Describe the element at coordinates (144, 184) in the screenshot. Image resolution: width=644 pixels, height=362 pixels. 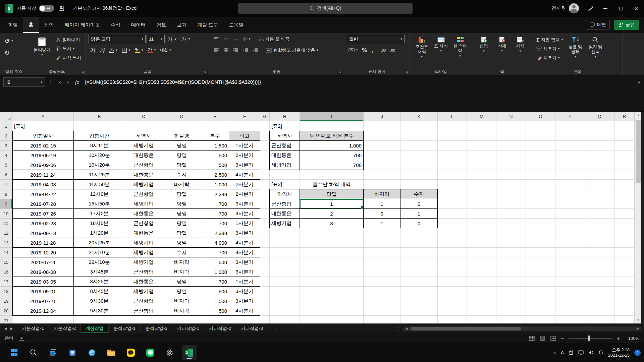
I see `cell-C7: 세방기업` at that location.